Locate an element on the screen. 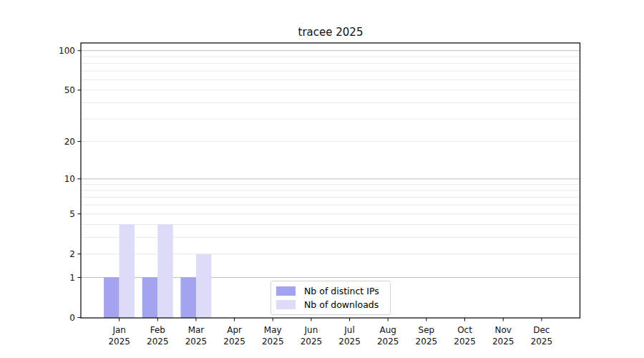  x-tick-label-month: Sep is located at coordinates (426, 330).